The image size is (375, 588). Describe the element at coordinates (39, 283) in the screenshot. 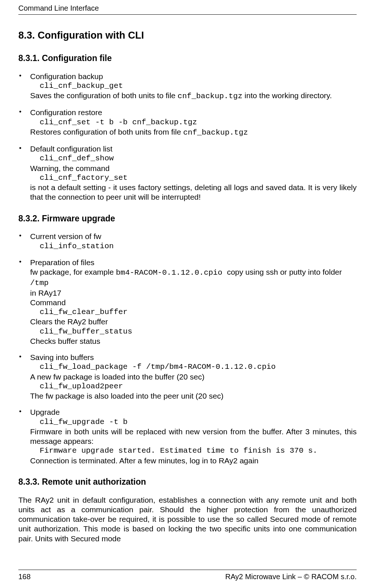

I see `inline-code: /tmp` at that location.